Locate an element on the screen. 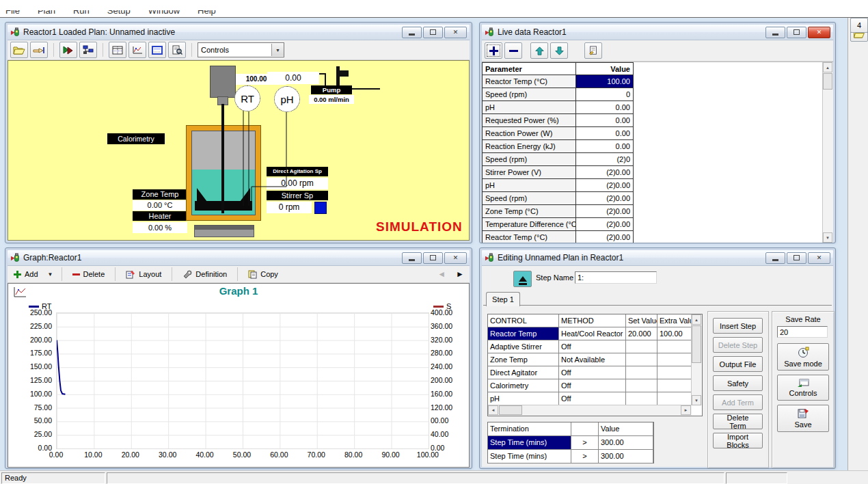  plan-action-button: Output File is located at coordinates (738, 364).